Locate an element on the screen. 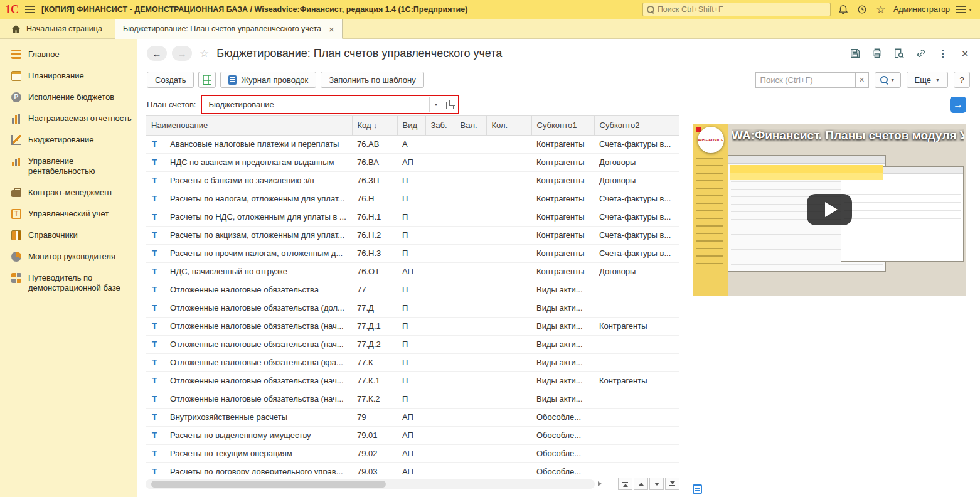 The height and width of the screenshot is (497, 980). current-user: Администратор is located at coordinates (922, 9).